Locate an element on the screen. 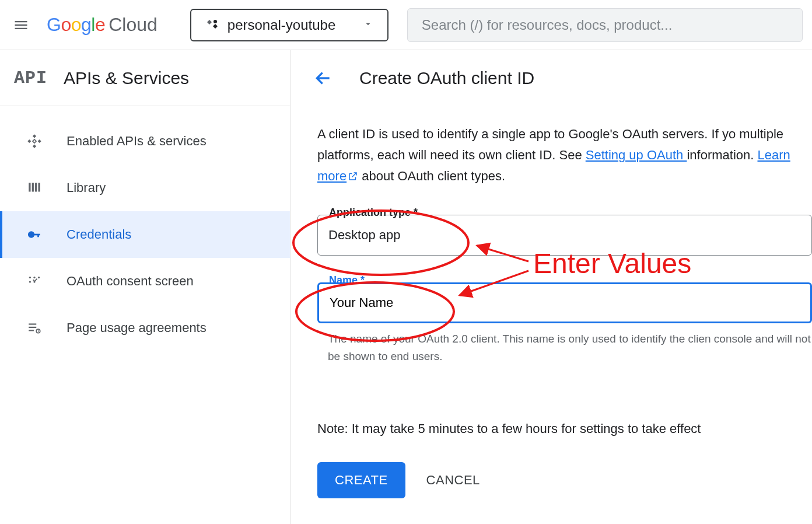  sidebar-item-library: Library is located at coordinates (145, 188).